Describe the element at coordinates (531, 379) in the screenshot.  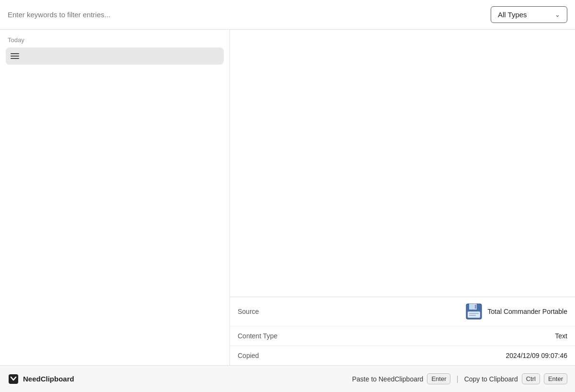
I see `copy-key-ctrl: Ctrl` at that location.